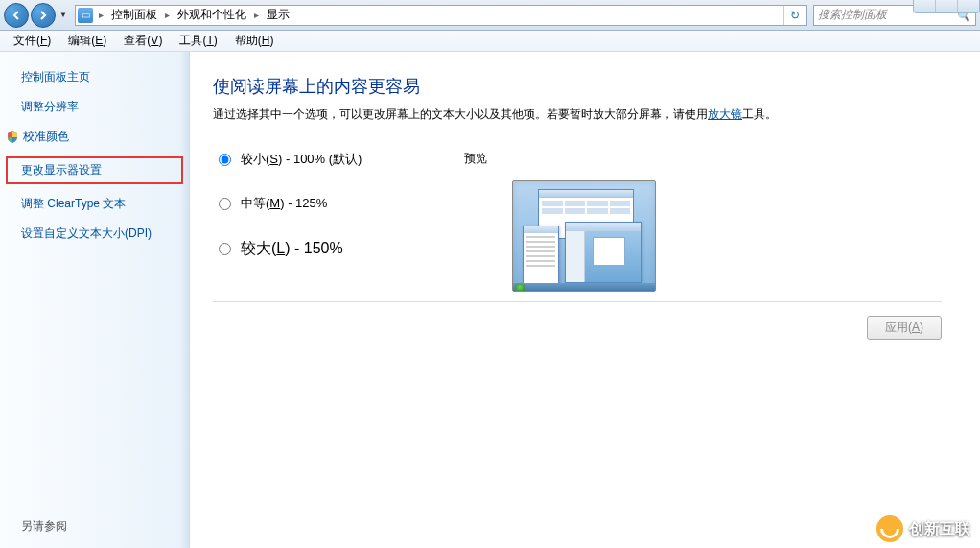  Describe the element at coordinates (94, 77) in the screenshot. I see `sidebar-item-home: 控制面板主页` at that location.